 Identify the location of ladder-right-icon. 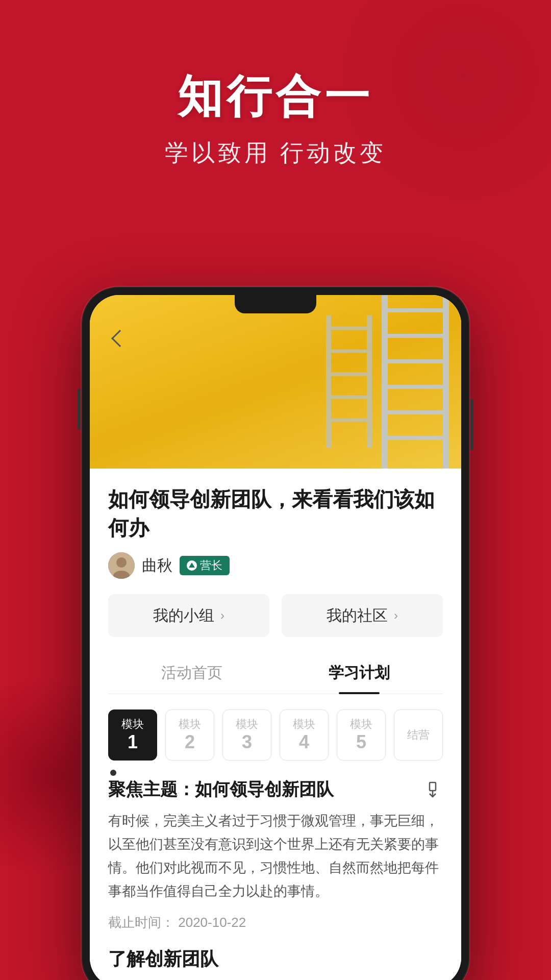
(415, 382).